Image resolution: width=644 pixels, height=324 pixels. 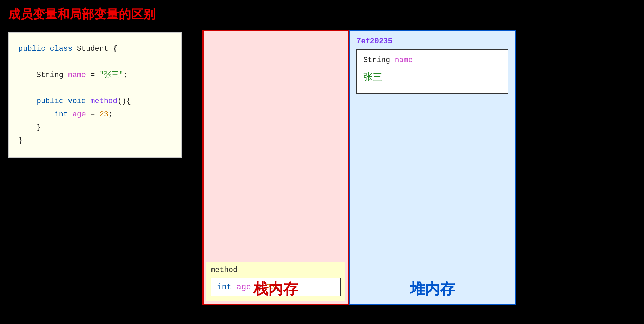 What do you see at coordinates (379, 60) in the screenshot?
I see `heap-string-keyword: String` at bounding box center [379, 60].